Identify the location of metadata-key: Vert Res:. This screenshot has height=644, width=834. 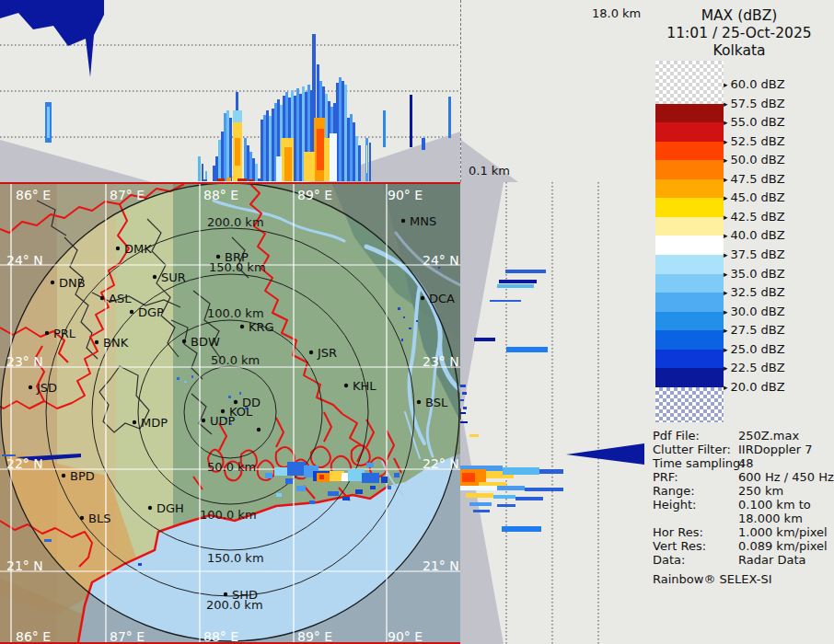
(696, 546).